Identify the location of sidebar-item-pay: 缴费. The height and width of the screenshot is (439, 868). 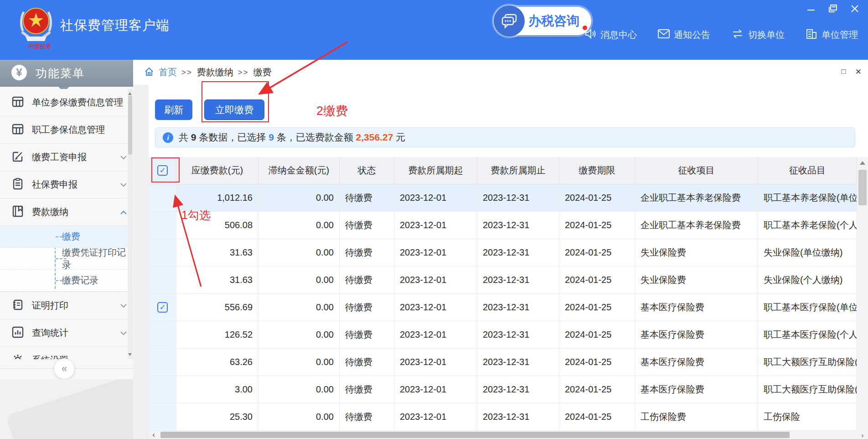
(67, 237).